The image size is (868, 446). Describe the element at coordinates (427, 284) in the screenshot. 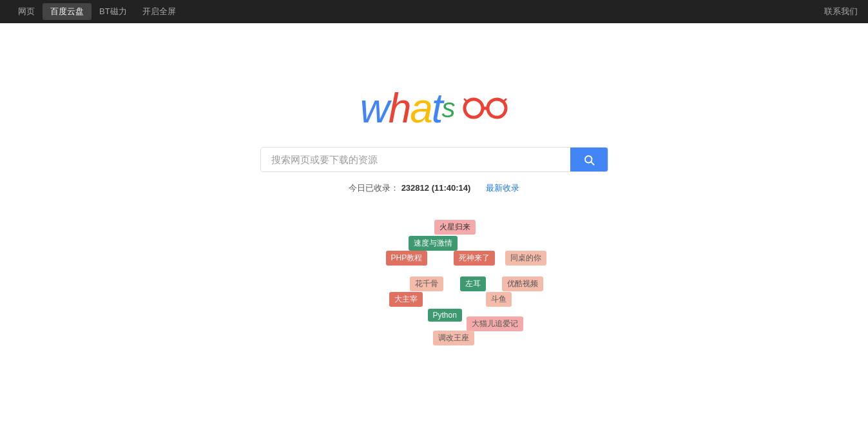

I see `tag-item: 花千骨` at that location.